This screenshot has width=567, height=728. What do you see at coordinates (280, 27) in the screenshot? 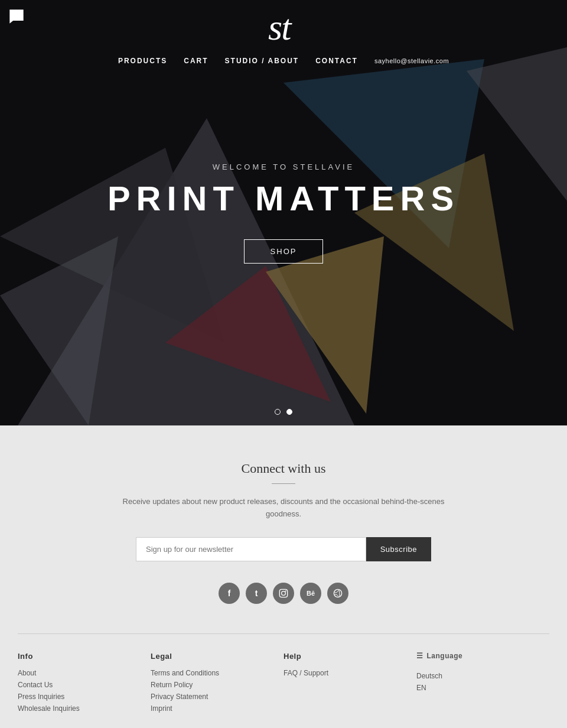
I see `svg-text: st` at bounding box center [280, 27].